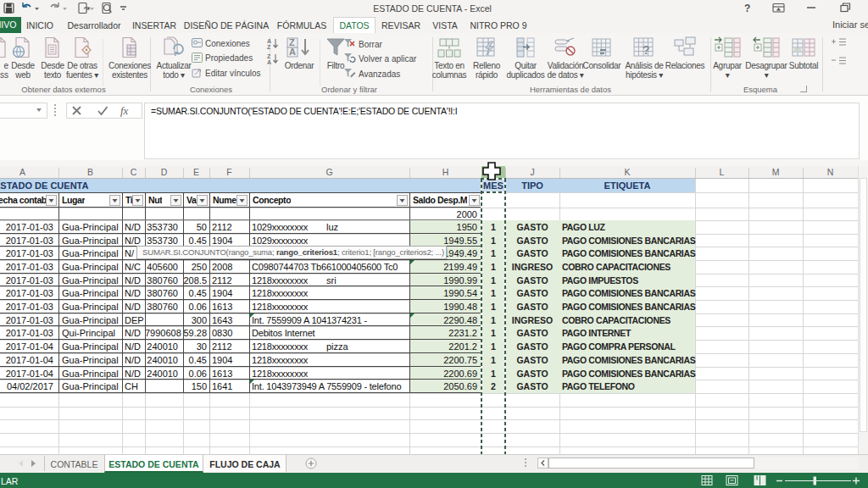 The width and height of the screenshot is (868, 488). Describe the element at coordinates (292, 52) in the screenshot. I see `svg-text: A` at that location.